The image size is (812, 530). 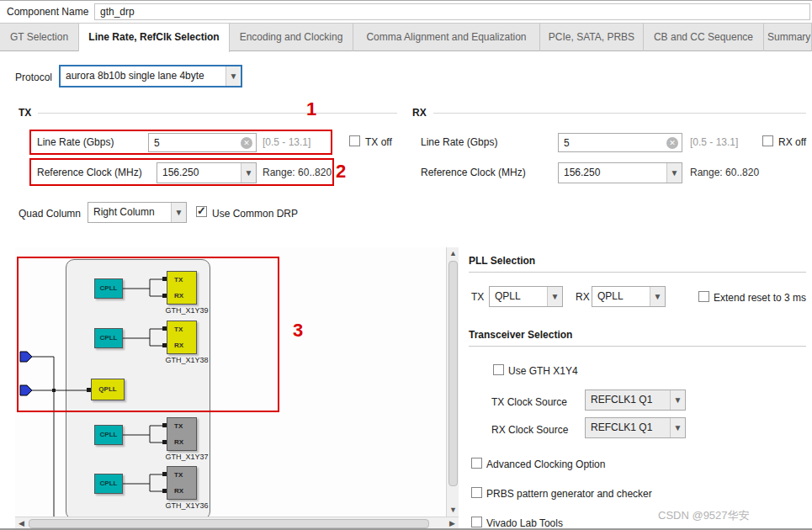 What do you see at coordinates (151, 76) in the screenshot?
I see `protocol-select: aurora 8b10b single lane 4byte ▼` at bounding box center [151, 76].